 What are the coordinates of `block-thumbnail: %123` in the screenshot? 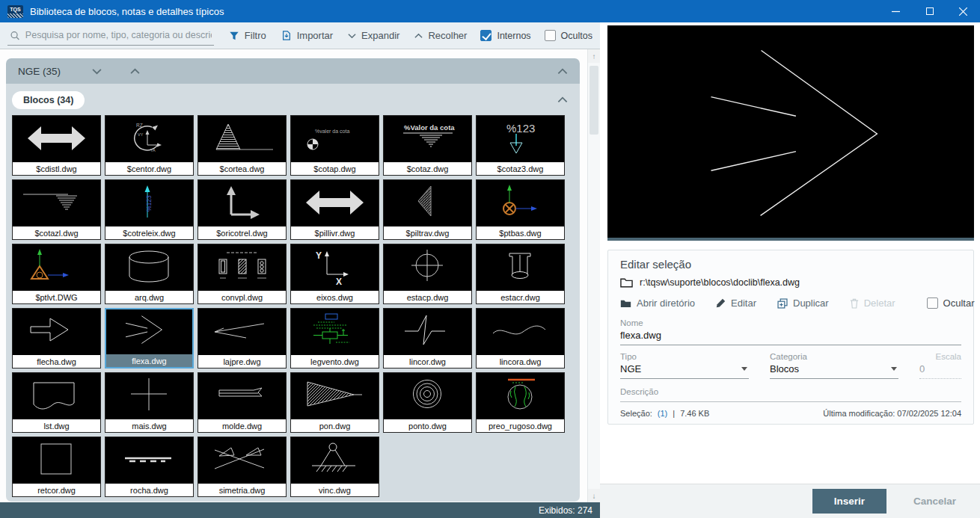 It's located at (150, 203).